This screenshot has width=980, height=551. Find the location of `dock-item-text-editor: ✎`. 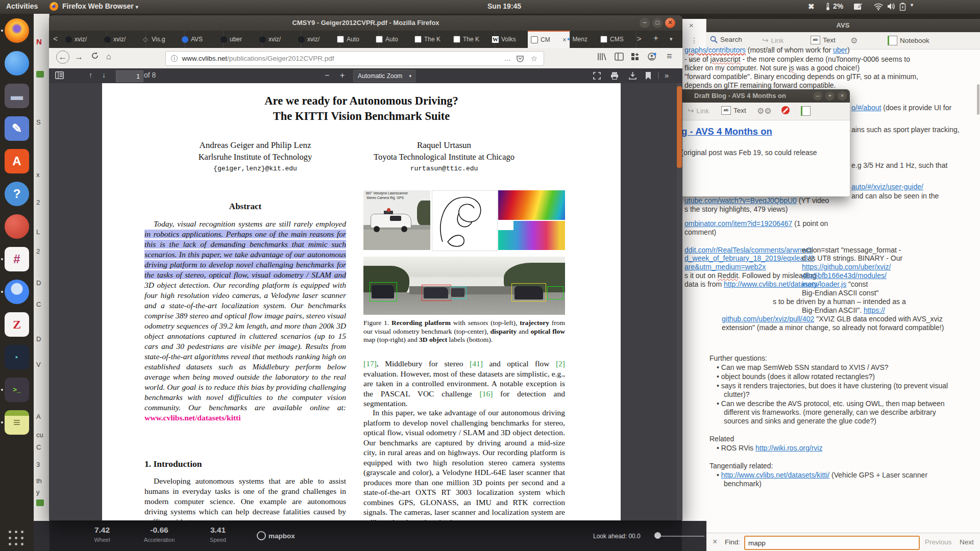

dock-item-text-editor: ✎ is located at coordinates (17, 129).